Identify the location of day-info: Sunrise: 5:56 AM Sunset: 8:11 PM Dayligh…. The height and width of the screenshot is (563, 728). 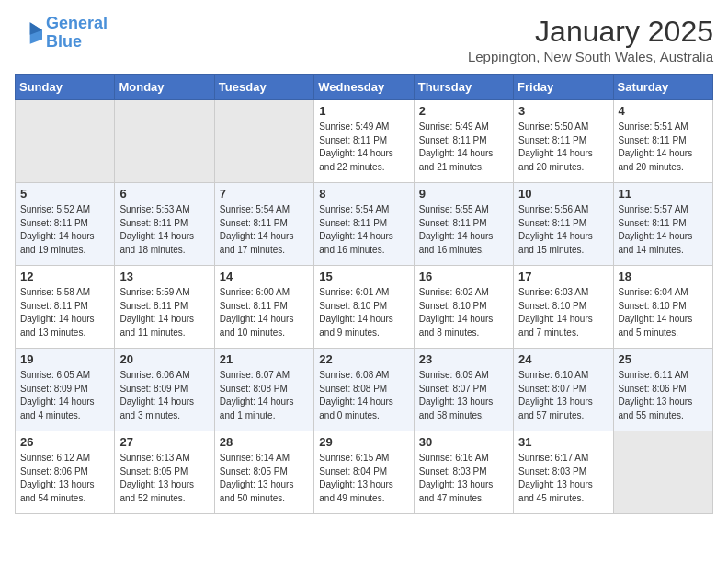
(563, 230).